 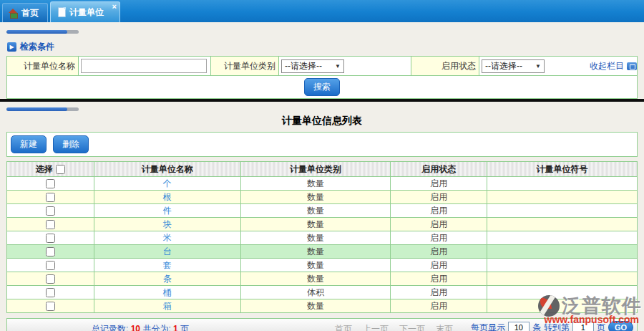 I want to click on goto-unit: 页, so click(x=601, y=327).